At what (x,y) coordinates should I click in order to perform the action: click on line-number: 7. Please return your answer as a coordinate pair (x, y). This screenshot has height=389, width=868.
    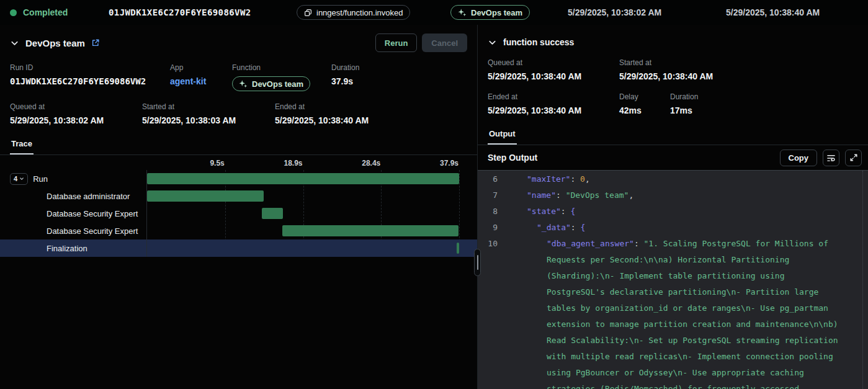
    Looking at the image, I should click on (493, 195).